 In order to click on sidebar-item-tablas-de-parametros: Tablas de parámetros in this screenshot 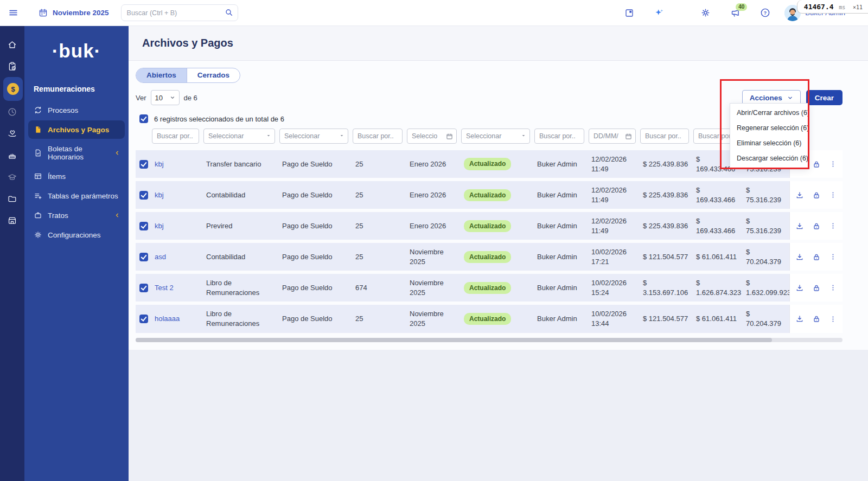, I will do `click(76, 196)`.